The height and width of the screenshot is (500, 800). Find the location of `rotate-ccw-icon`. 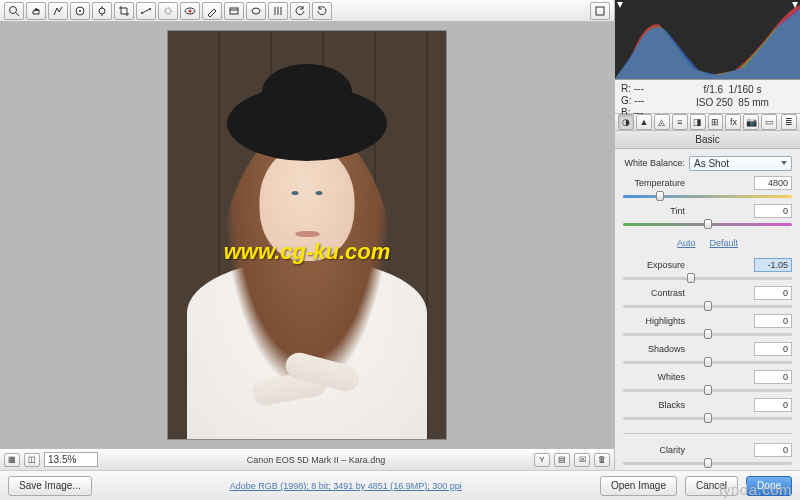

rotate-ccw-icon is located at coordinates (300, 11).